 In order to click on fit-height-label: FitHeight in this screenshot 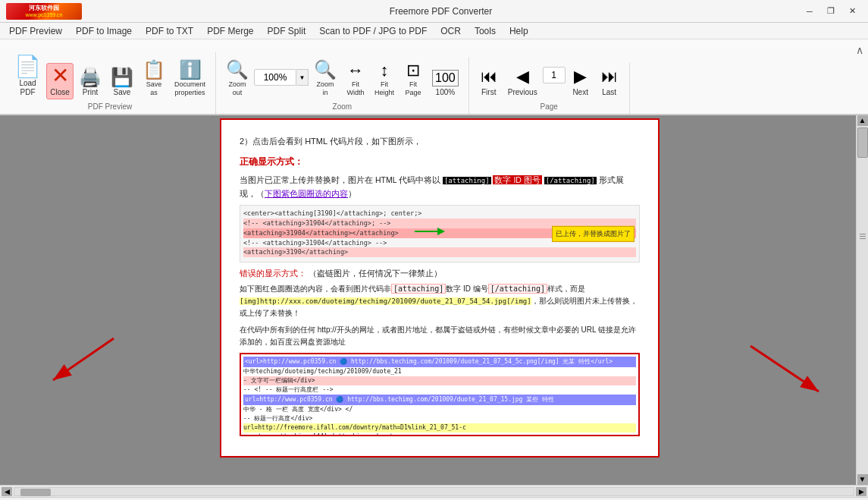, I will do `click(384, 89)`.